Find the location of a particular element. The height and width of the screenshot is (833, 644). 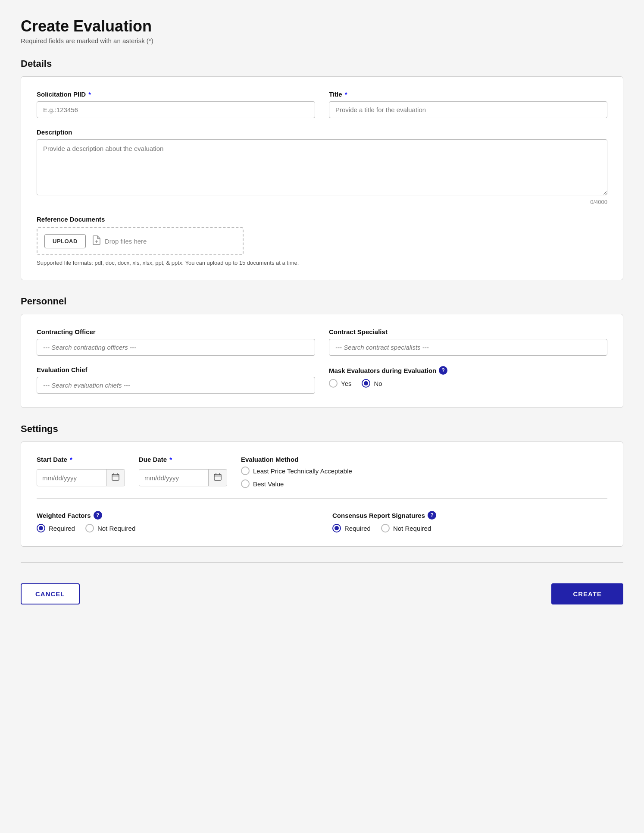

eval-lpta-label: Least Price Technically Acceptable is located at coordinates (303, 471).